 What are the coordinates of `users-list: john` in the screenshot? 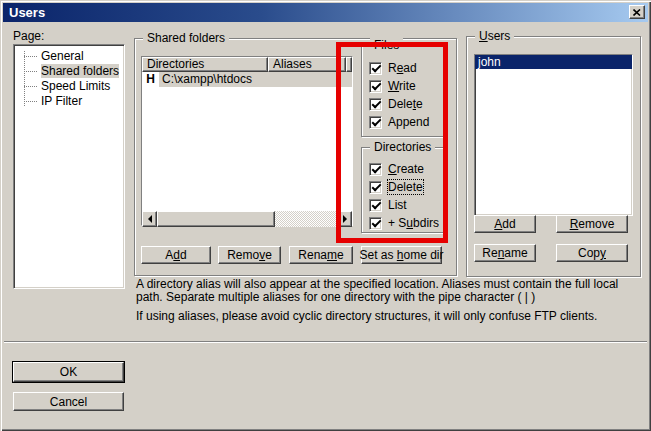 It's located at (554, 135).